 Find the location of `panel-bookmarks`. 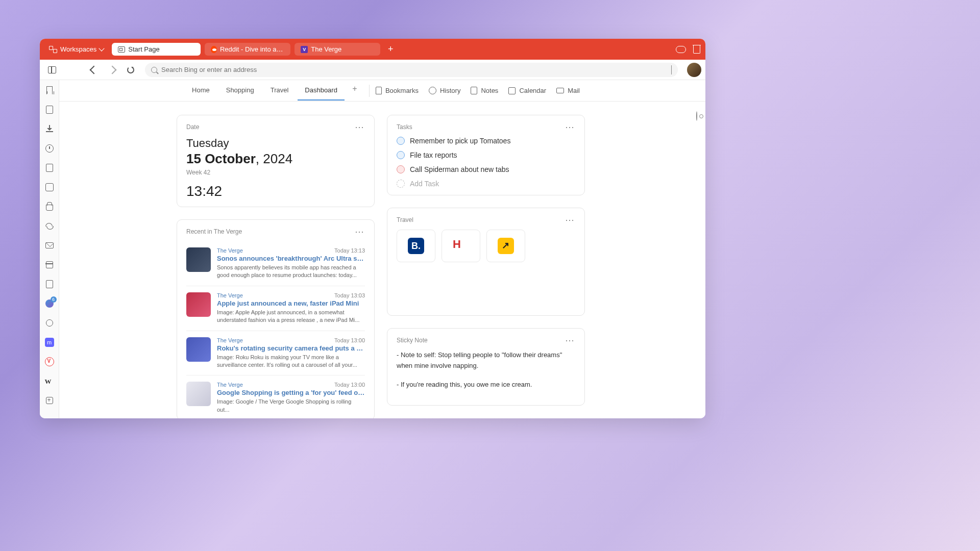

panel-bookmarks is located at coordinates (50, 90).